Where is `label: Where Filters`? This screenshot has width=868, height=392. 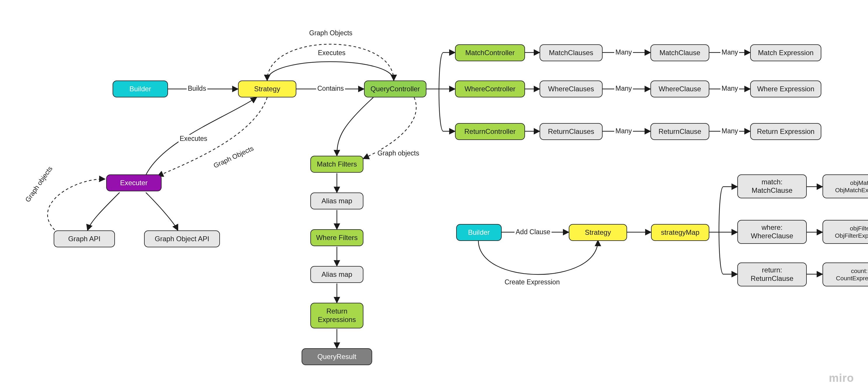 label: Where Filters is located at coordinates (337, 238).